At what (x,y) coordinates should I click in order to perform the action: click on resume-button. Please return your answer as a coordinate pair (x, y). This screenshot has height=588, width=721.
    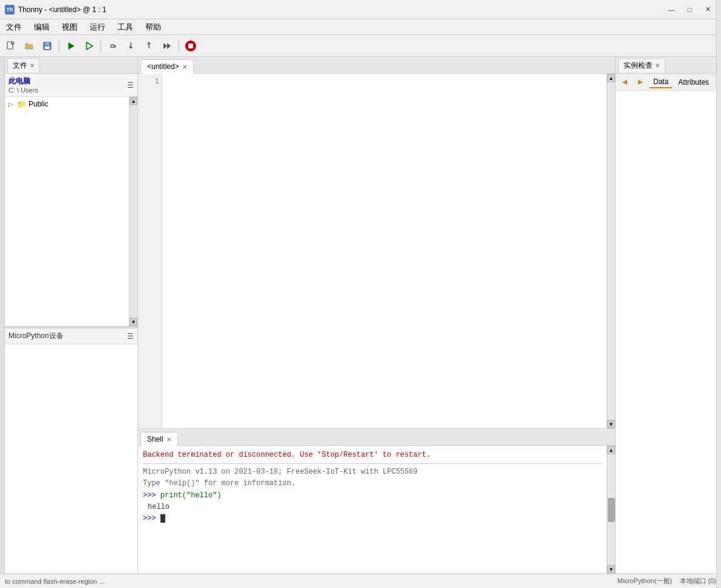
    Looking at the image, I should click on (167, 46).